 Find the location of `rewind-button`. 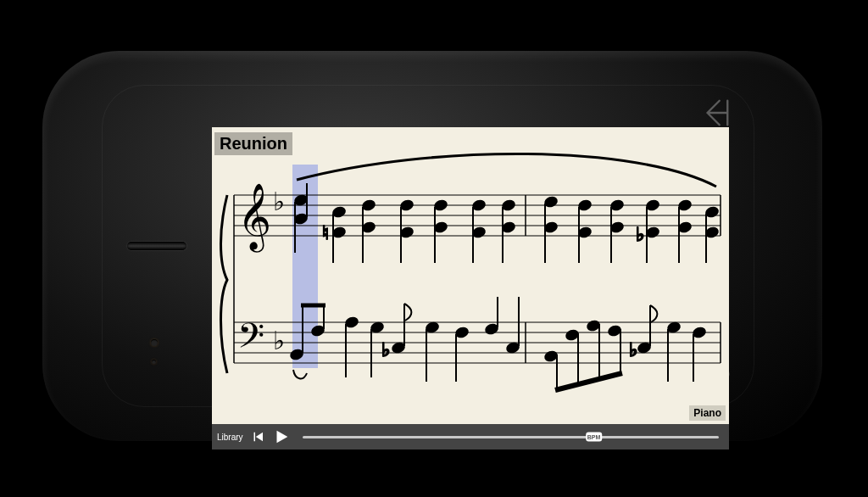

rewind-button is located at coordinates (258, 437).